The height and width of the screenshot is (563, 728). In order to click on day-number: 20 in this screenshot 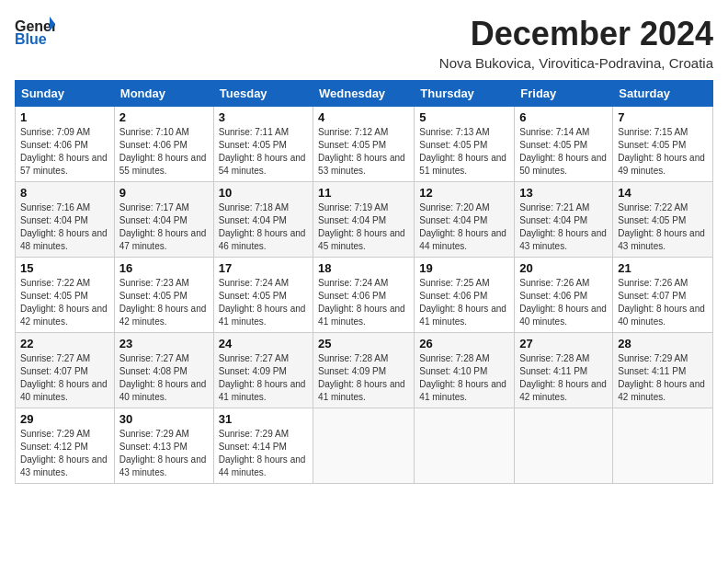, I will do `click(563, 269)`.